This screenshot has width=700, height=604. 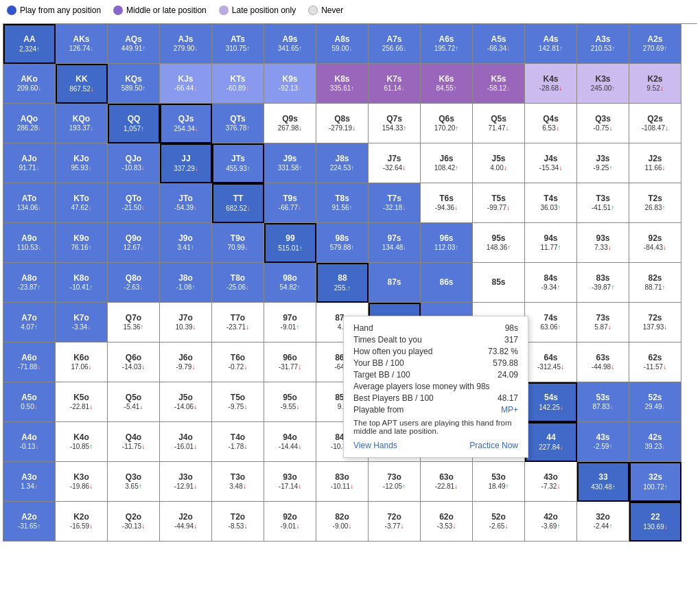 What do you see at coordinates (186, 482) in the screenshot?
I see `cell-11-3: J3o-12.91↓` at bounding box center [186, 482].